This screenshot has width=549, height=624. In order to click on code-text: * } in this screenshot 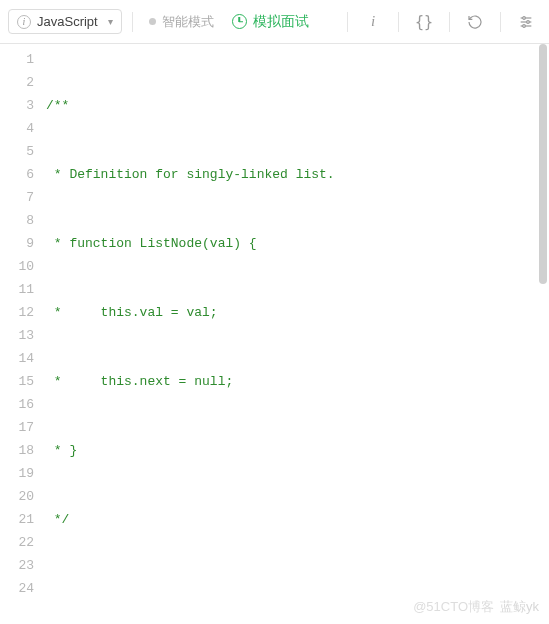, I will do `click(62, 450)`.